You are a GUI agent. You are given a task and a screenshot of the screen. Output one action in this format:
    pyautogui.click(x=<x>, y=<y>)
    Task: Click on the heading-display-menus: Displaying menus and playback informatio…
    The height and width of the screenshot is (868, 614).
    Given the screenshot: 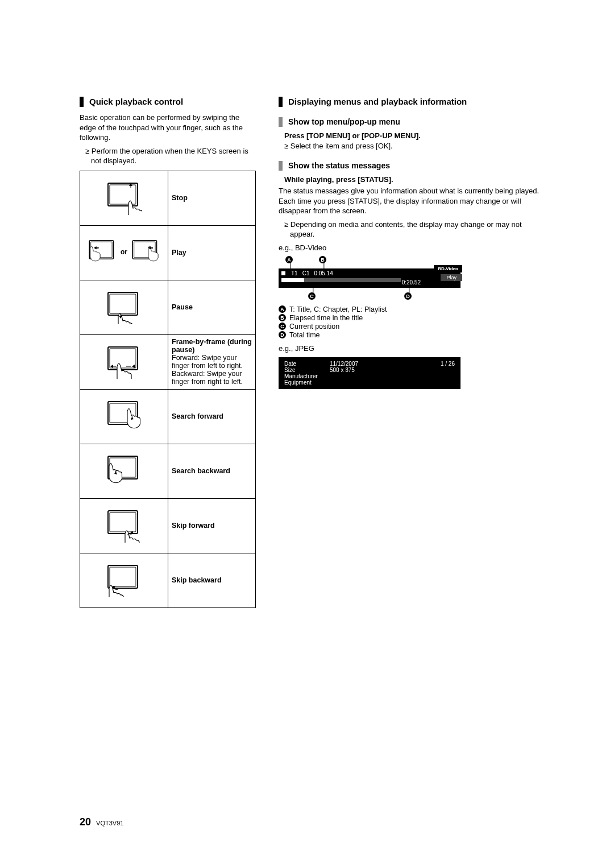 What is the action you would take?
    pyautogui.click(x=409, y=102)
    